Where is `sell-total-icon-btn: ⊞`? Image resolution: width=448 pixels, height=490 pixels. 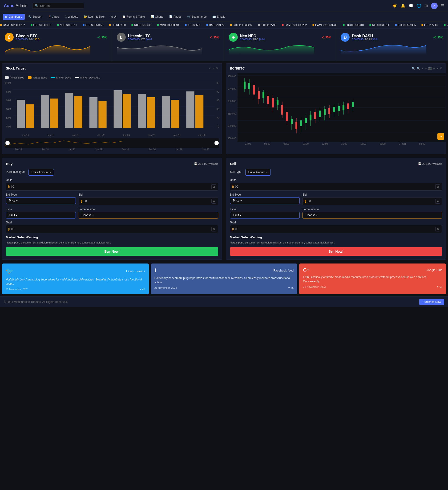
sell-total-icon-btn: ⊞ is located at coordinates (438, 229).